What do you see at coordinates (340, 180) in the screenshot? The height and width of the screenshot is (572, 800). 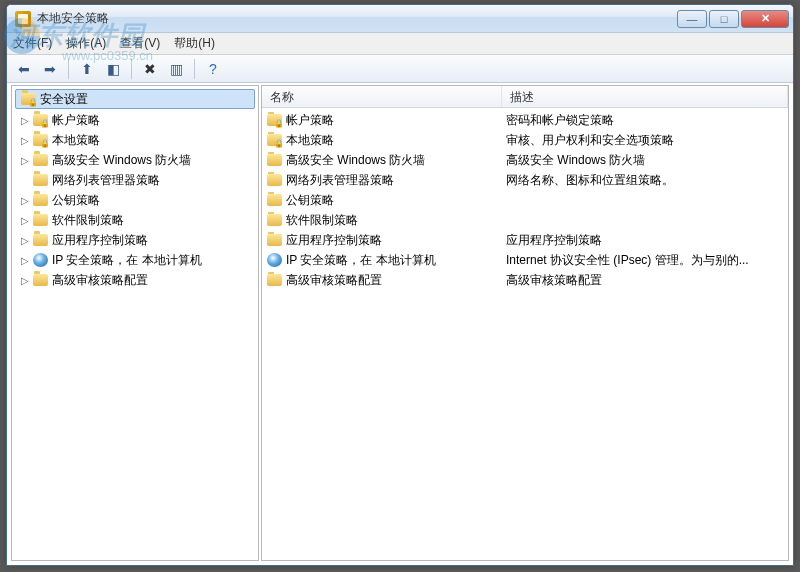 I see `row-name-label: 网络列表管理器策略` at bounding box center [340, 180].